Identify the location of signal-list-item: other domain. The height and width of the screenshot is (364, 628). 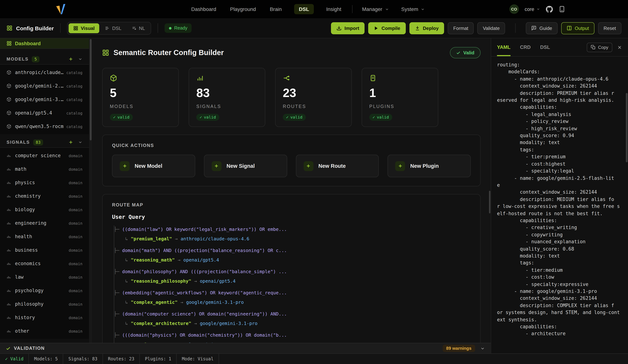
(44, 331).